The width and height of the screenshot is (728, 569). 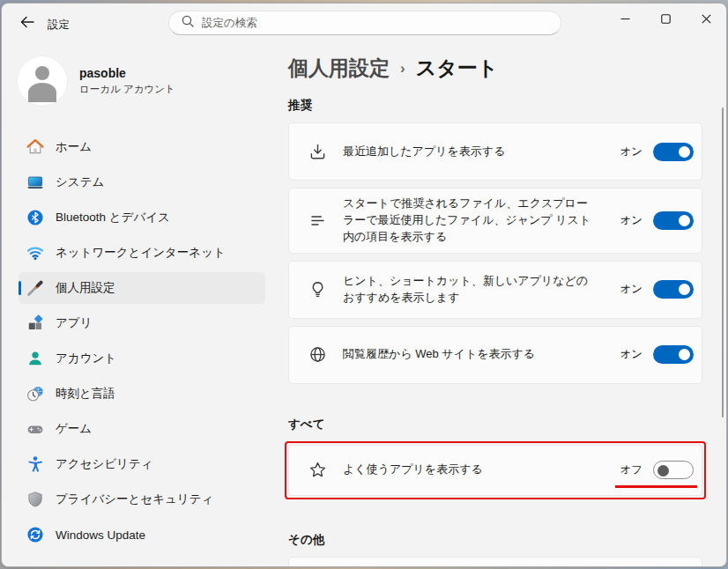 I want to click on close-button, so click(x=706, y=18).